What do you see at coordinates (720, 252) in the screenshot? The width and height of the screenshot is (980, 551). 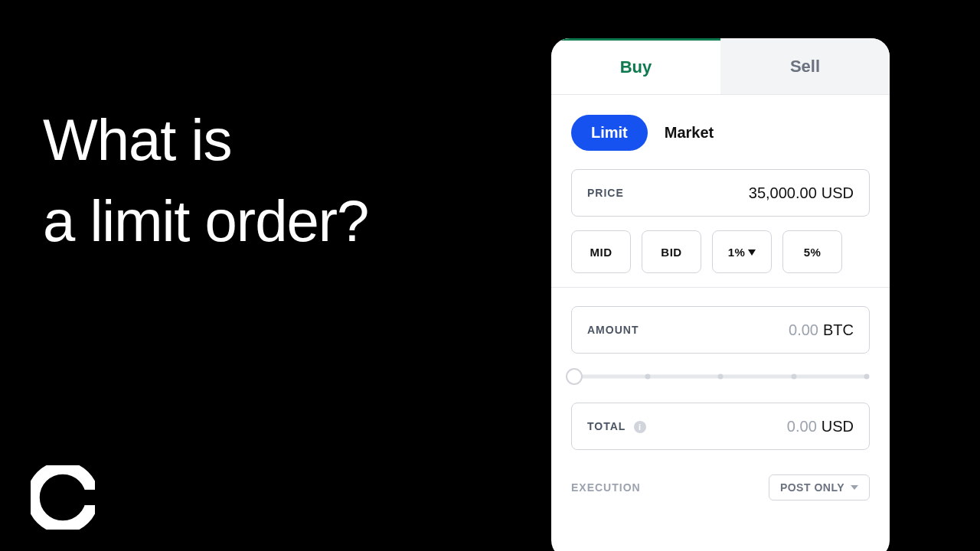 I see `price-preset-chips: MID BID 1% 5%` at bounding box center [720, 252].